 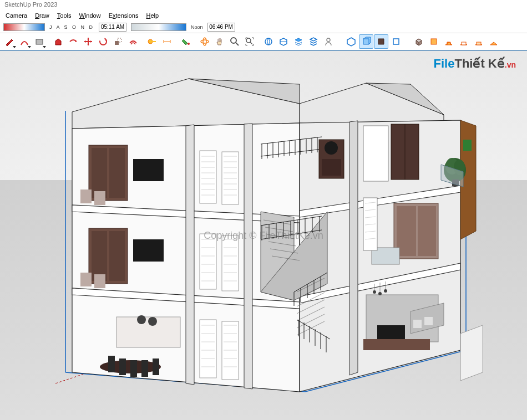 I want to click on section-tool, so click(x=283, y=42).